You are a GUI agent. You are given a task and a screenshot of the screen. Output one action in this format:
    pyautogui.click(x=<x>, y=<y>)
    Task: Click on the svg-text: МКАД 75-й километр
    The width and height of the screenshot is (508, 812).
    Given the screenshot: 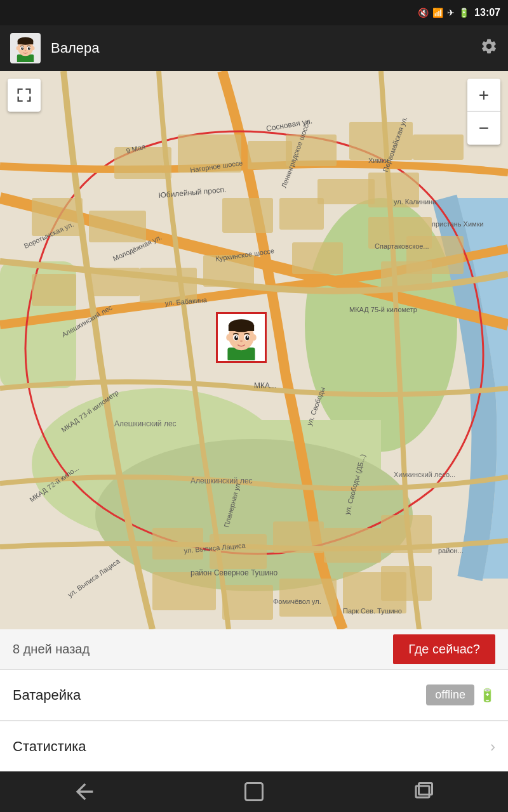 What is the action you would take?
    pyautogui.click(x=384, y=310)
    